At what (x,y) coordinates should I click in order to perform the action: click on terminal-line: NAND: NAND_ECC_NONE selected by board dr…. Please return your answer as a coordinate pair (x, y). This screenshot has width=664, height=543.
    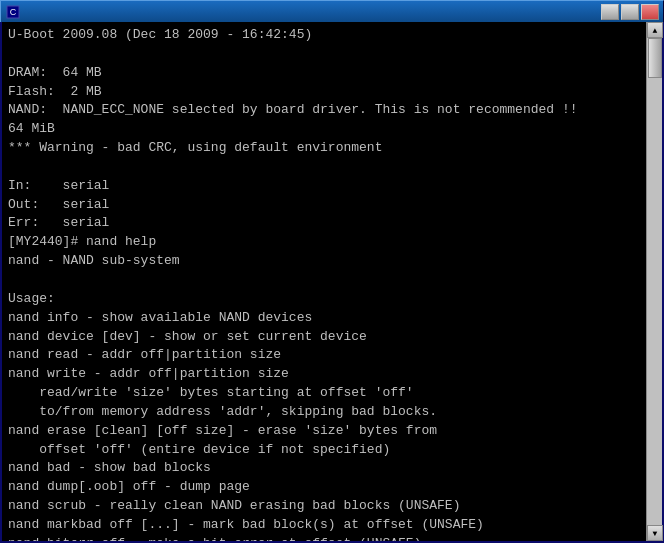
    Looking at the image, I should click on (293, 110).